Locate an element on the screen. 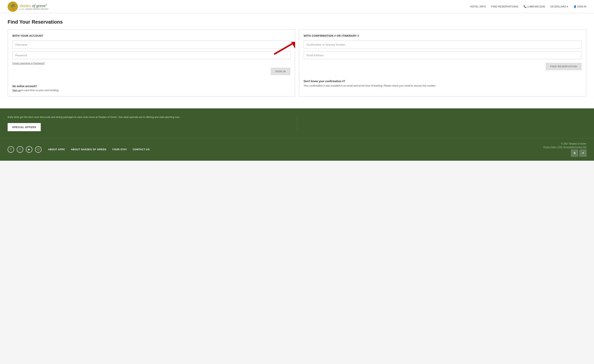 Image resolution: width=594 pixels, height=364 pixels. no-account-section: No online account? Sign up to save time … is located at coordinates (151, 83).